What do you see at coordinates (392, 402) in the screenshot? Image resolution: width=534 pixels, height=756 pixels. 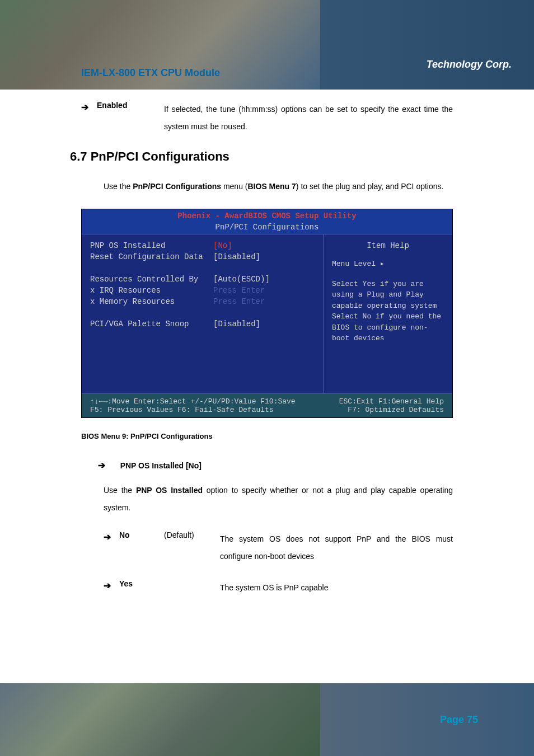 I see `bios-footer-text: ESC:Exit F1:General Help` at bounding box center [392, 402].